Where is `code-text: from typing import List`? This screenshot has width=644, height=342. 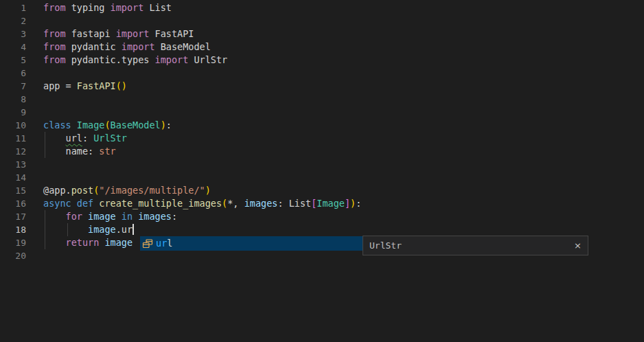 code-text: from typing import List is located at coordinates (335, 8).